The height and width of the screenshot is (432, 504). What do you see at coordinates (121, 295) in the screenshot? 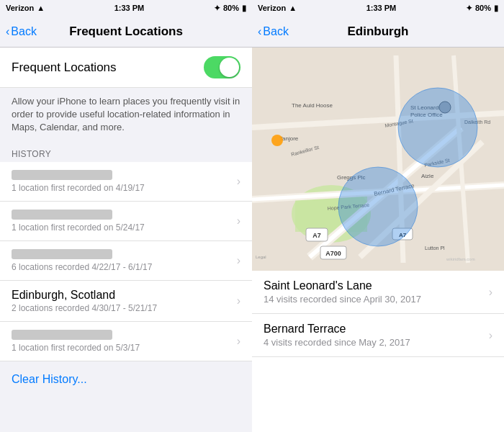
I see `history-item-title-3: Edinburgh, Scotland` at bounding box center [121, 295].